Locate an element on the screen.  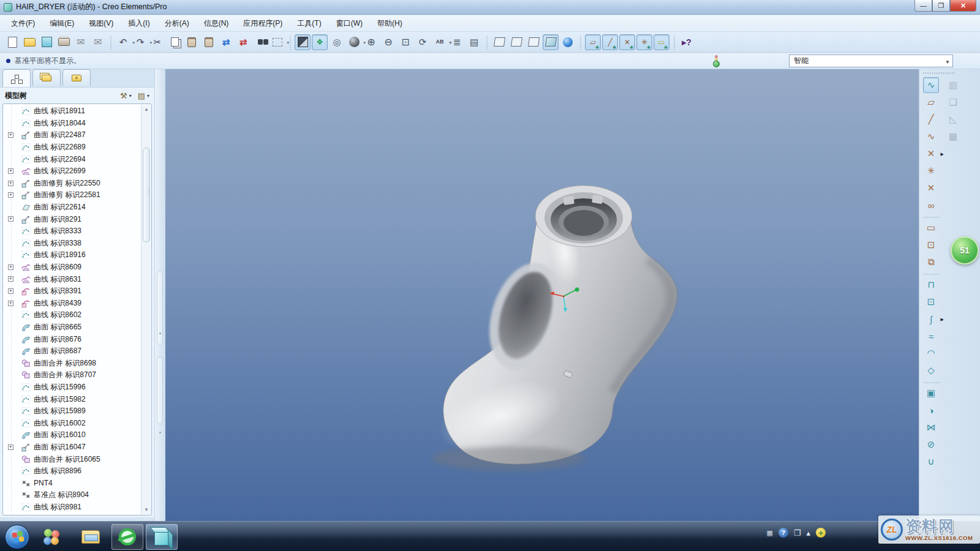
menu-help: 帮助(H) is located at coordinates (390, 23).